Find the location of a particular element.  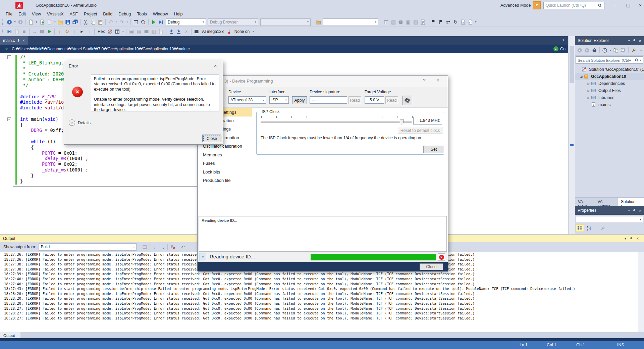

start-debugging-icon is located at coordinates (154, 22).